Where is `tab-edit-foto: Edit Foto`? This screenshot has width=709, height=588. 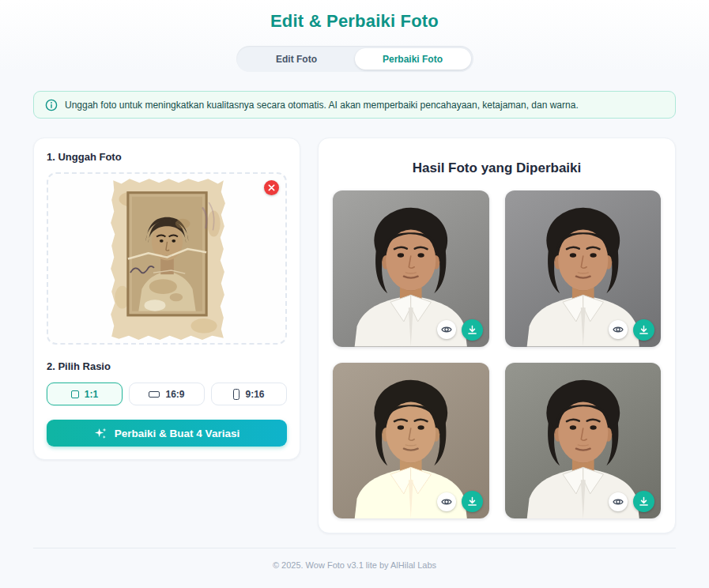
tab-edit-foto: Edit Foto is located at coordinates (297, 58).